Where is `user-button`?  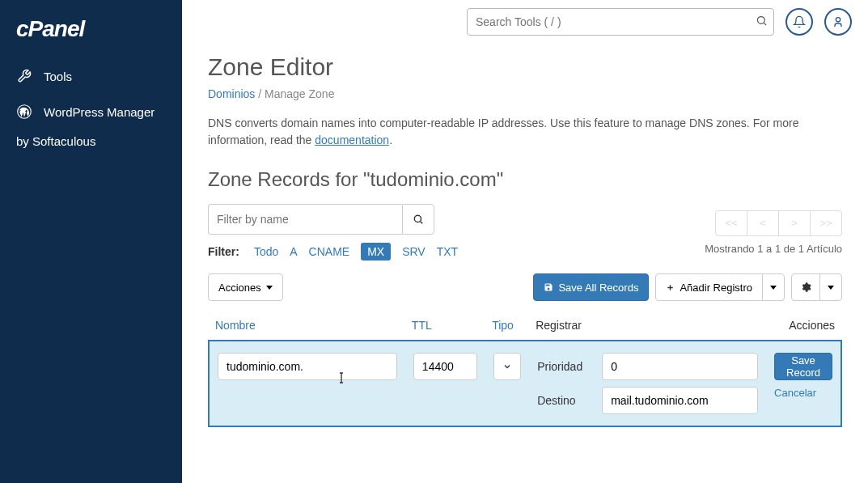
user-button is located at coordinates (838, 22).